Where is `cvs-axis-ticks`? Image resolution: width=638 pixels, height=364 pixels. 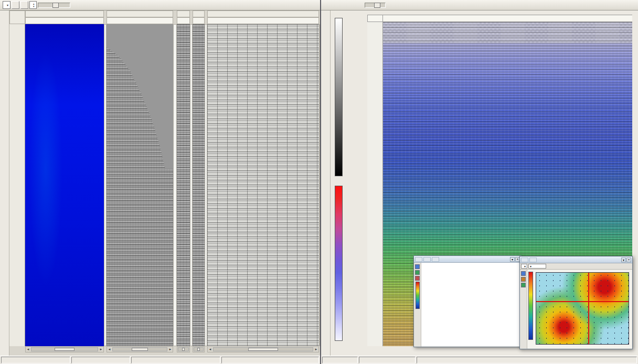
cvs-axis-ticks is located at coordinates (263, 21).